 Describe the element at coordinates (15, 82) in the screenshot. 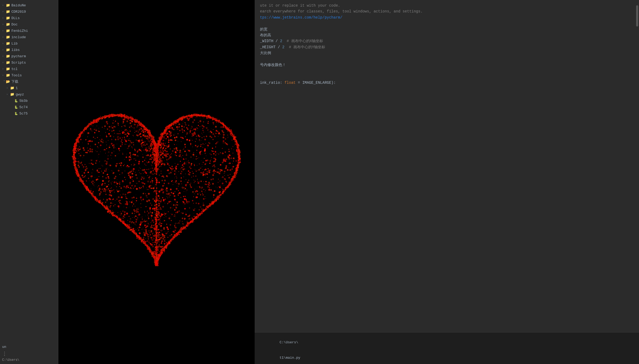

I see `sidebar-item-label: 下载` at that location.